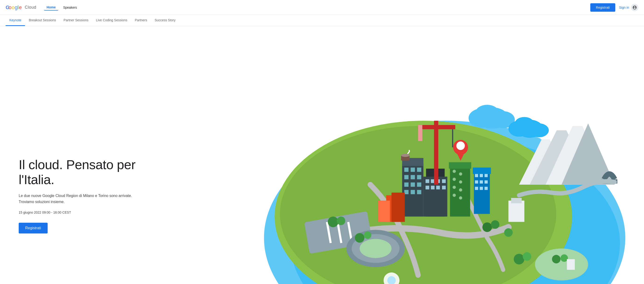 The width and height of the screenshot is (644, 284). What do you see at coordinates (322, 8) in the screenshot?
I see `main-header: G o o g l e Cloud Home Speakers Registra…` at bounding box center [322, 8].